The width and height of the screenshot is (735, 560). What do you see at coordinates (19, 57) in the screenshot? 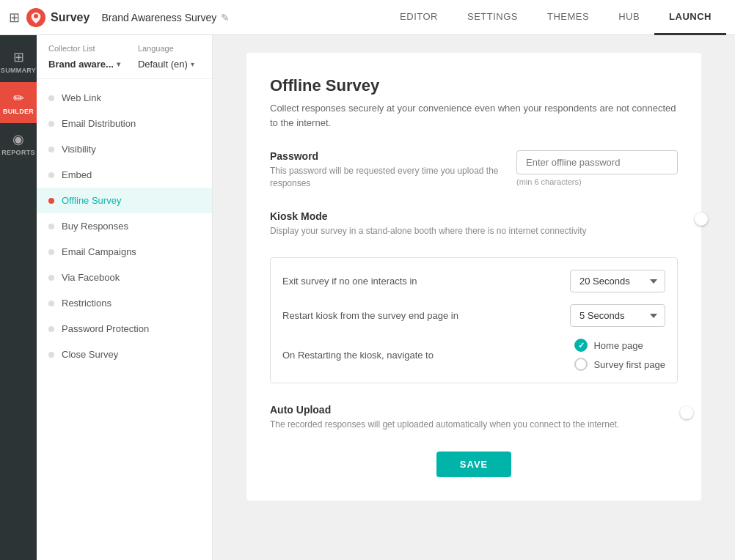
I see `summary-icon: ⊞` at bounding box center [19, 57].